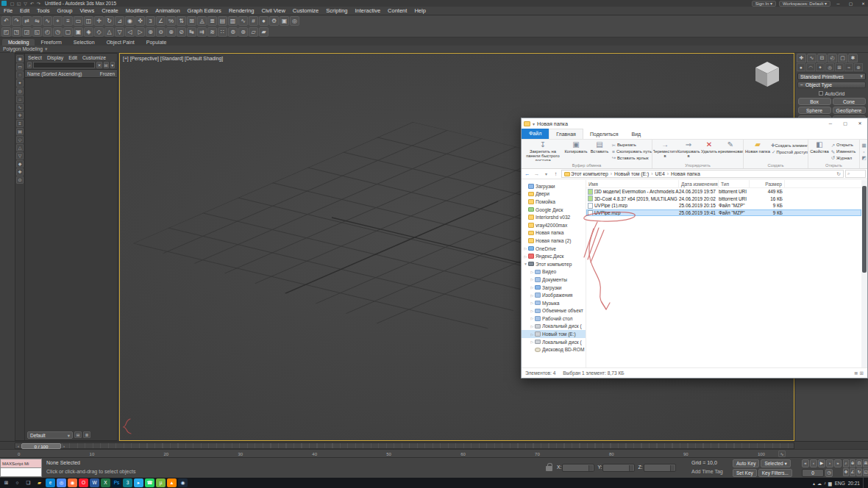 The height and width of the screenshot is (488, 868). I want to click on menu-item: Civil View, so click(273, 10).